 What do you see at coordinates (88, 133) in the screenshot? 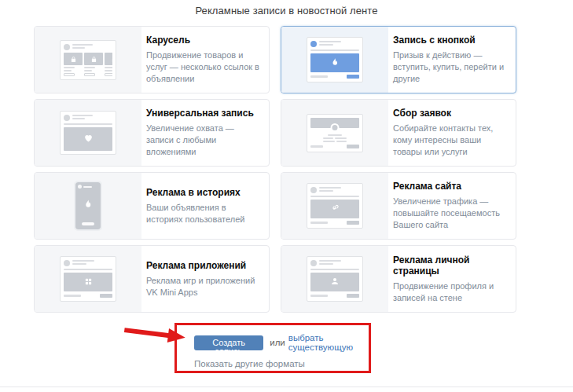
I see `universal-post-thumbnail` at bounding box center [88, 133].